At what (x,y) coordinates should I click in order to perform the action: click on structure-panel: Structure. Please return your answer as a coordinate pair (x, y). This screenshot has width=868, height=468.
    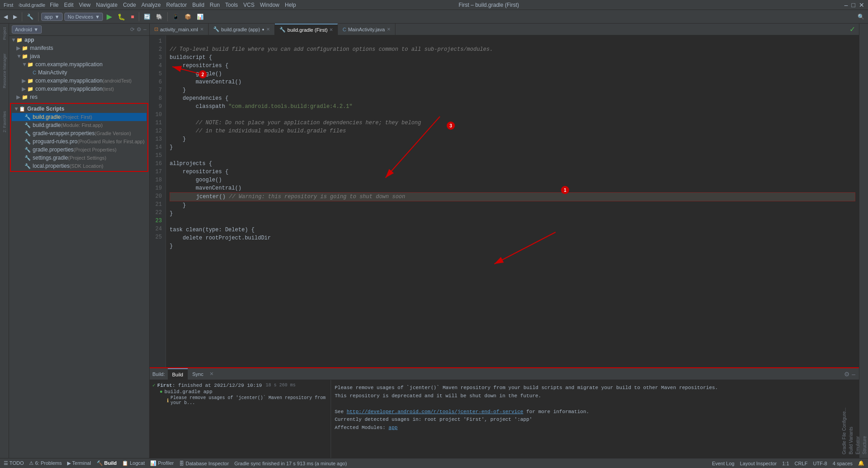
    Looking at the image, I should click on (864, 241).